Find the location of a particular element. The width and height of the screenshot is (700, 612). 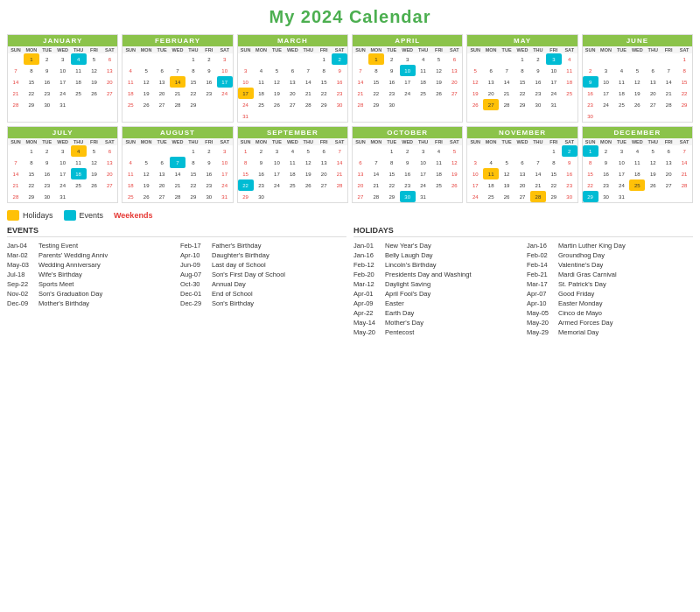

month-block-december: DECEMBERSUNMONTUEWEDTHUFRISAT12345678910… is located at coordinates (637, 165).